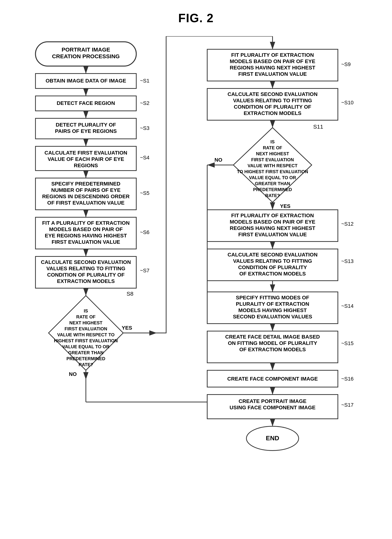 The image size is (392, 539). I want to click on s12-label: ~S12, so click(347, 224).